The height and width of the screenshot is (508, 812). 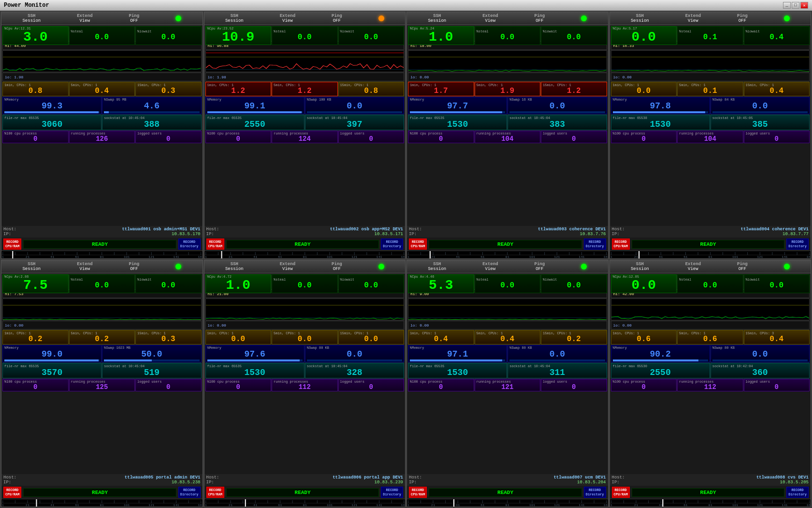 I want to click on swap-bar, so click(x=760, y=360).